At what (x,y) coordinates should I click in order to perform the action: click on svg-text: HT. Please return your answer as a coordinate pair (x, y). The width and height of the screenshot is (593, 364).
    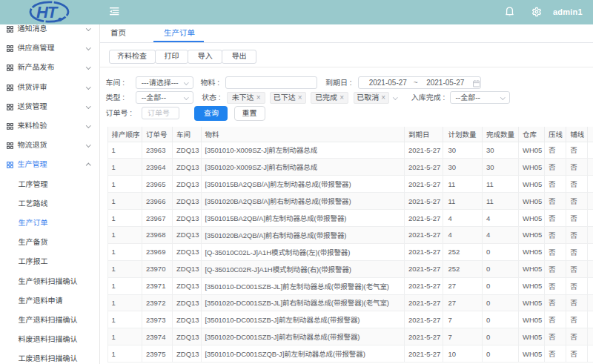
    Looking at the image, I should click on (47, 12).